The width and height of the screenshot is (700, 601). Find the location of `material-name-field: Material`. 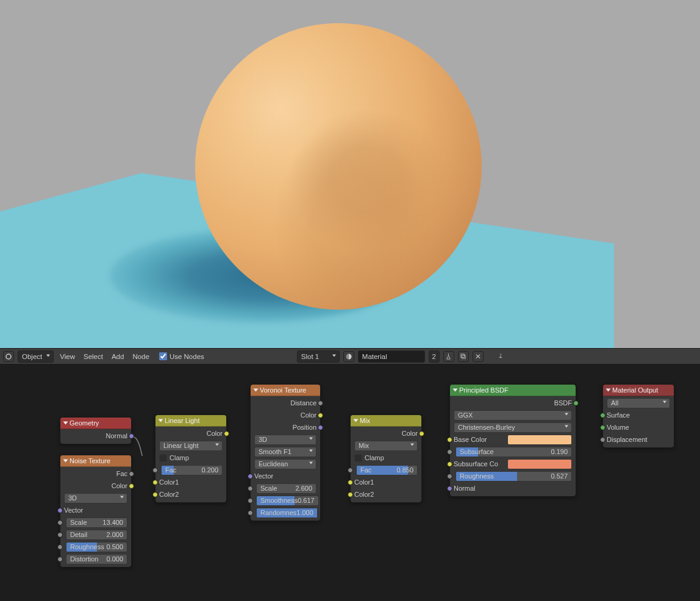

material-name-field: Material is located at coordinates (391, 357).